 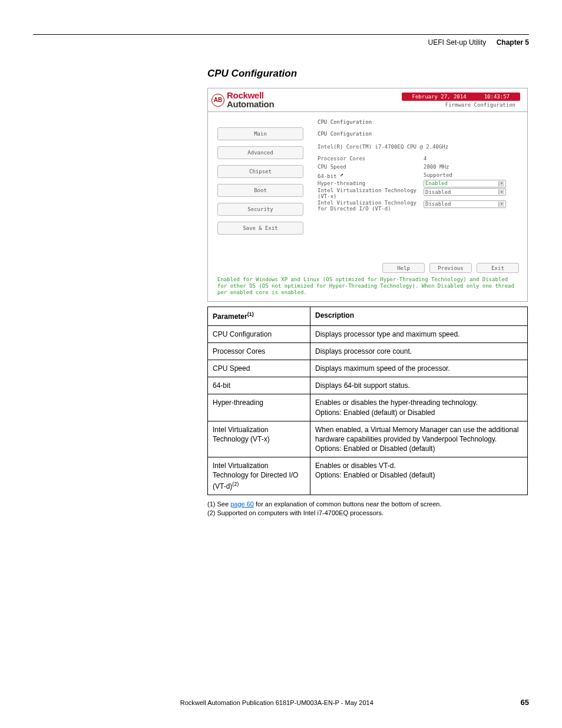 I want to click on table-row: Intel Virtualization Technology for Dire…, so click(x=368, y=476).